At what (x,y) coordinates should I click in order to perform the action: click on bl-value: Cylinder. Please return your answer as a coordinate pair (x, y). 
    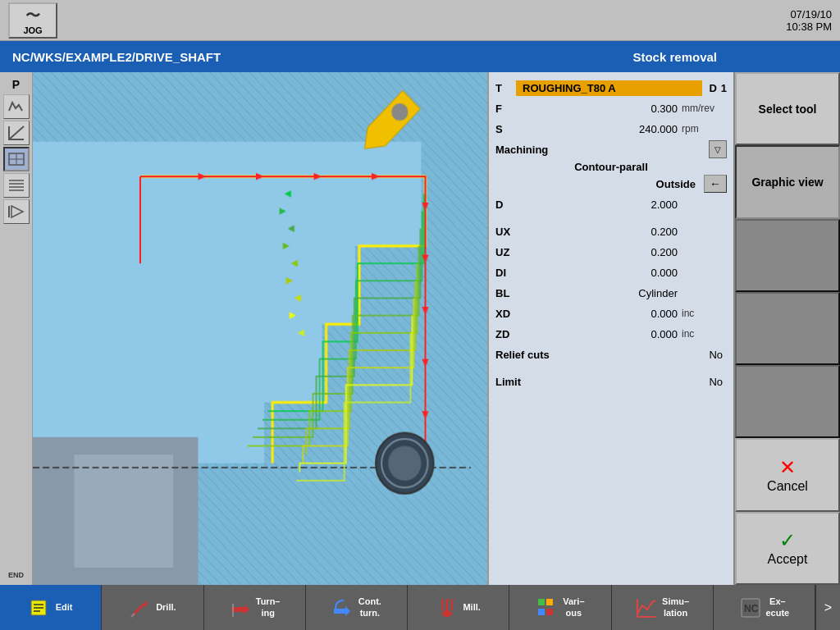
    Looking at the image, I should click on (622, 294).